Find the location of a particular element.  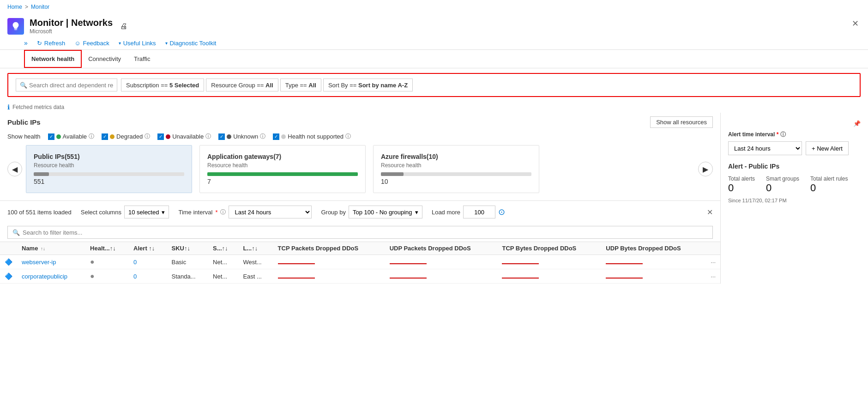

columns-chevron-icon: ▾ is located at coordinates (163, 212).